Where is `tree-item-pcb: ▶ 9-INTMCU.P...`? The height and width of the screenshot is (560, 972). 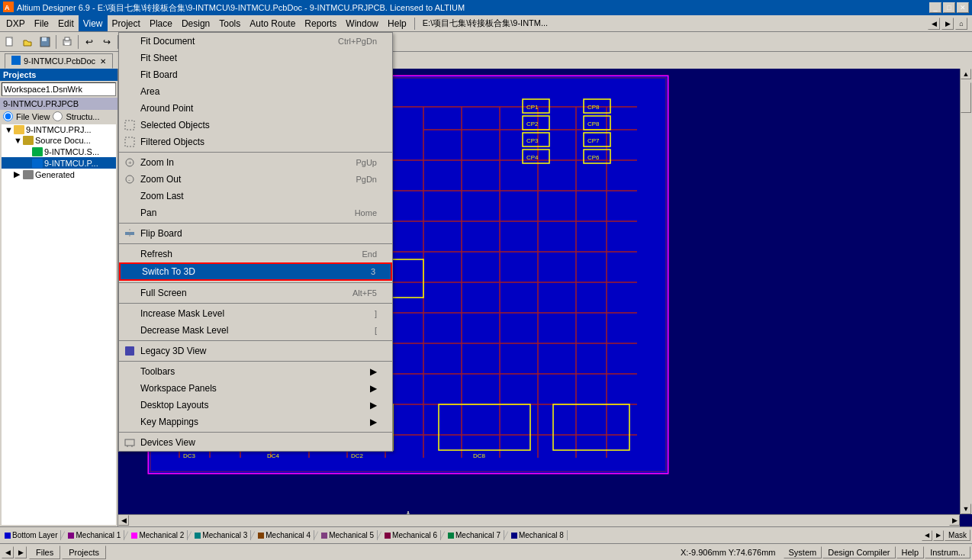
tree-item-pcb: ▶ 9-INTMCU.P... is located at coordinates (59, 163).